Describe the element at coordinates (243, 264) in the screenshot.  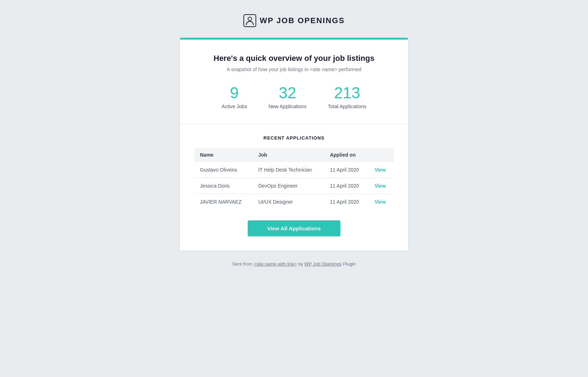
I see `footer-text-prefix: Sent from` at that location.